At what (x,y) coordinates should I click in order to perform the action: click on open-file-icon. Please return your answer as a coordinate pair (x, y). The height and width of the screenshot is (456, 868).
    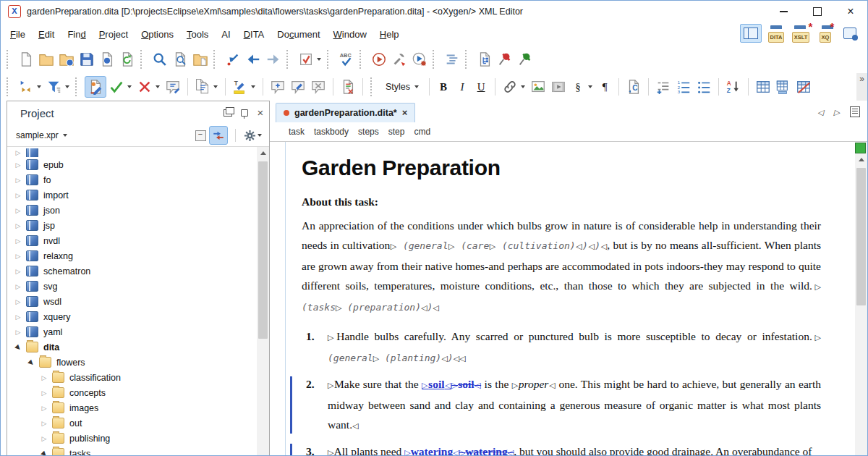
    Looking at the image, I should click on (46, 59).